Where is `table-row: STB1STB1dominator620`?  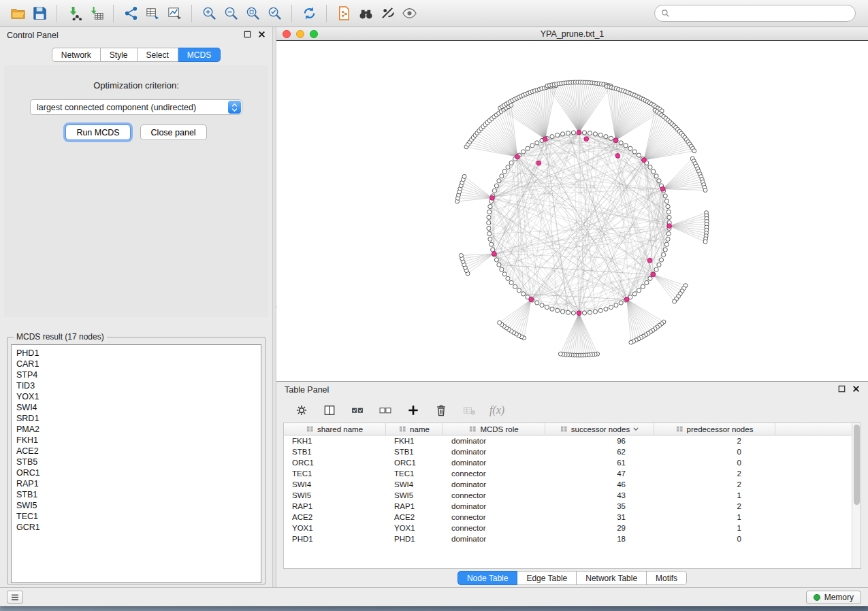
table-row: STB1STB1dominator620 is located at coordinates (572, 452).